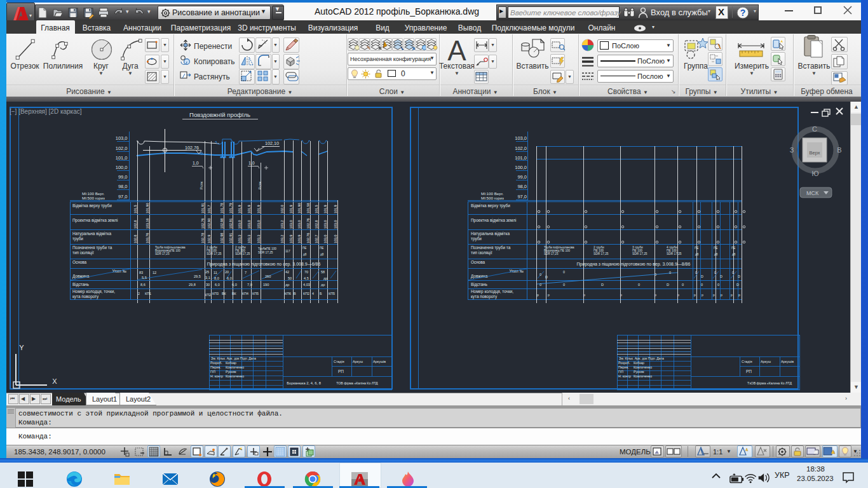 This screenshot has height=488, width=868. I want to click on svg-text: 7,0, so click(250, 285).